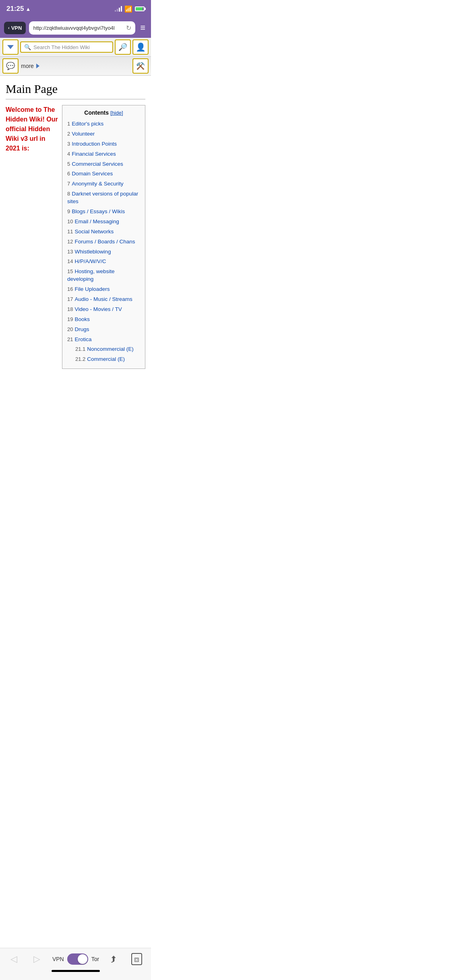 This screenshot has width=453, height=980. I want to click on toc-item: 20Drugs, so click(104, 330).